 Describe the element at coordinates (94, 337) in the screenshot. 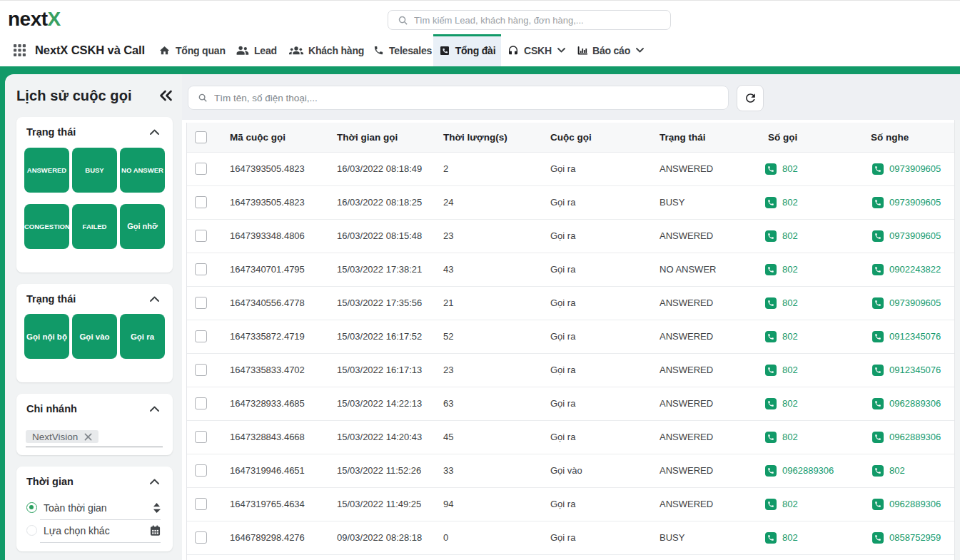

I see `filter-button: Gọi vào` at that location.